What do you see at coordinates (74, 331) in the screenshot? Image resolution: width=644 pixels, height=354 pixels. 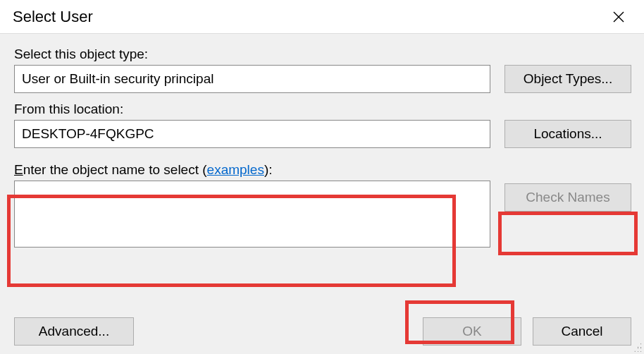 I see `advanced-button: Advanced...` at bounding box center [74, 331].